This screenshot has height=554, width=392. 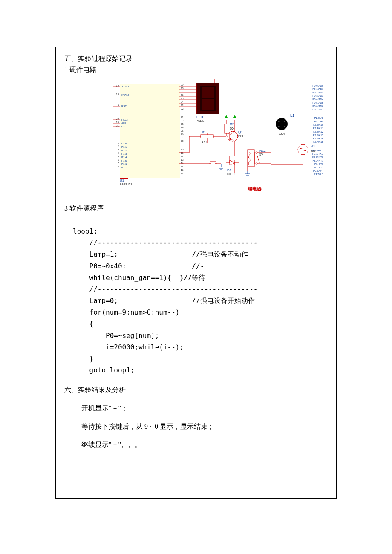 I want to click on svg-text: 220, so click(x=313, y=151).